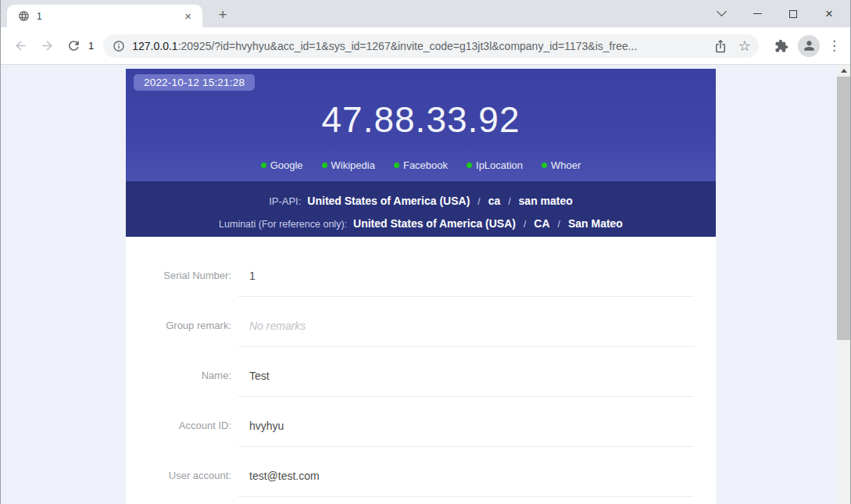 Image resolution: width=851 pixels, height=504 pixels. Describe the element at coordinates (420, 209) in the screenshot. I see `geo-info-bar: IP-API:United States of America (USA)/ca…` at that location.